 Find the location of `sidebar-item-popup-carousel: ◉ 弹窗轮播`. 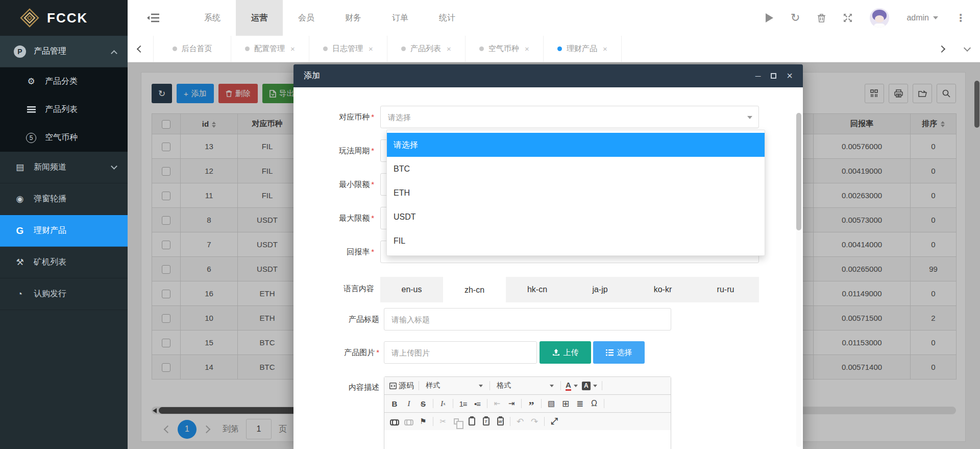

sidebar-item-popup-carousel: ◉ 弹窗轮播 is located at coordinates (64, 199).